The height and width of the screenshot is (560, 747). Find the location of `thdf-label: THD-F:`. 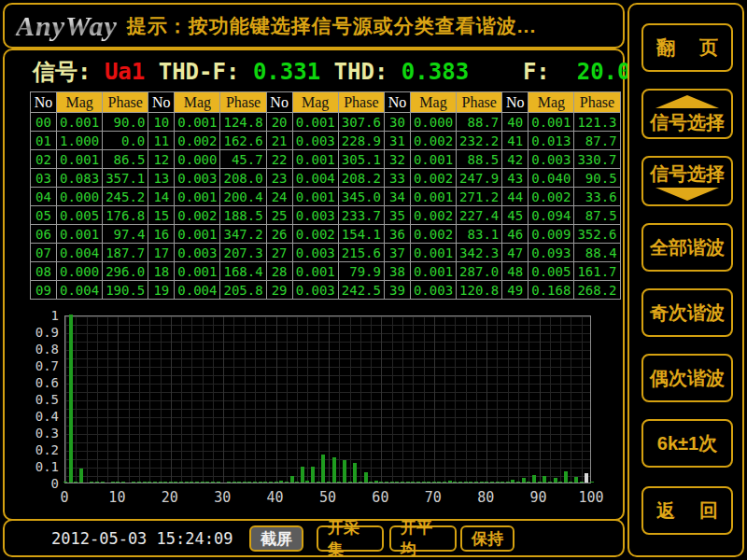

thdf-label: THD-F: is located at coordinates (200, 72).